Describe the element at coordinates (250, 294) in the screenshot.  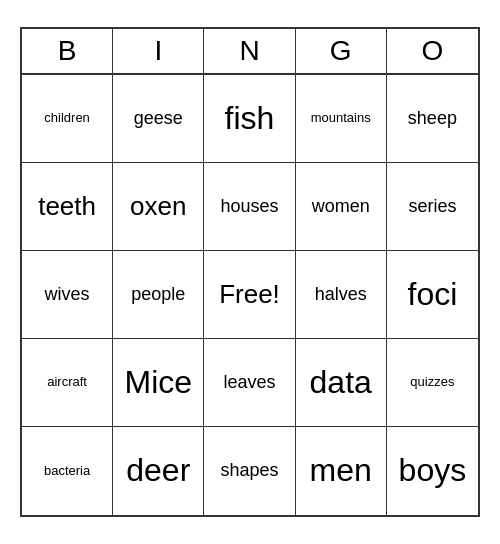
I see `cell-text: Free!` at that location.